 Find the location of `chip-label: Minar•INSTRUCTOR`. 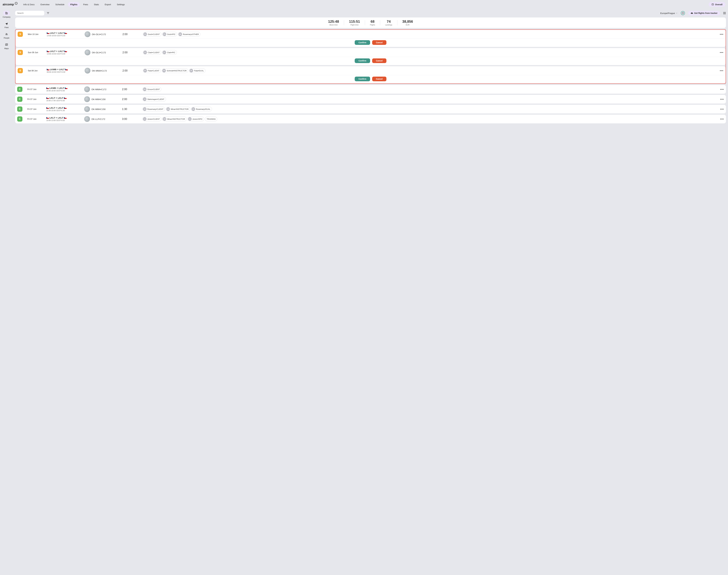

chip-label: Minar•INSTRUCTOR is located at coordinates (176, 119).